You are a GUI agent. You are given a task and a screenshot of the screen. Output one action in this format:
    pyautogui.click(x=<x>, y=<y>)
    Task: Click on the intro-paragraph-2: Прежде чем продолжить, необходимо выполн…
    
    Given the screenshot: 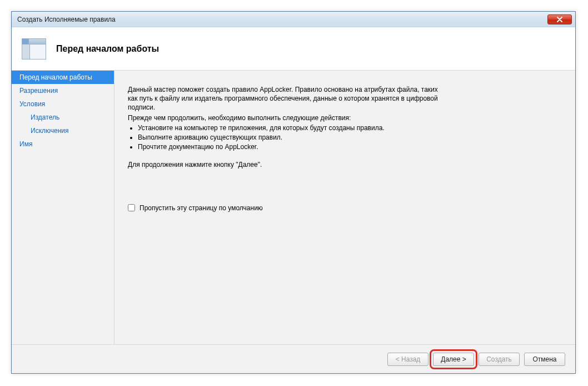 What is the action you would take?
    pyautogui.click(x=283, y=118)
    